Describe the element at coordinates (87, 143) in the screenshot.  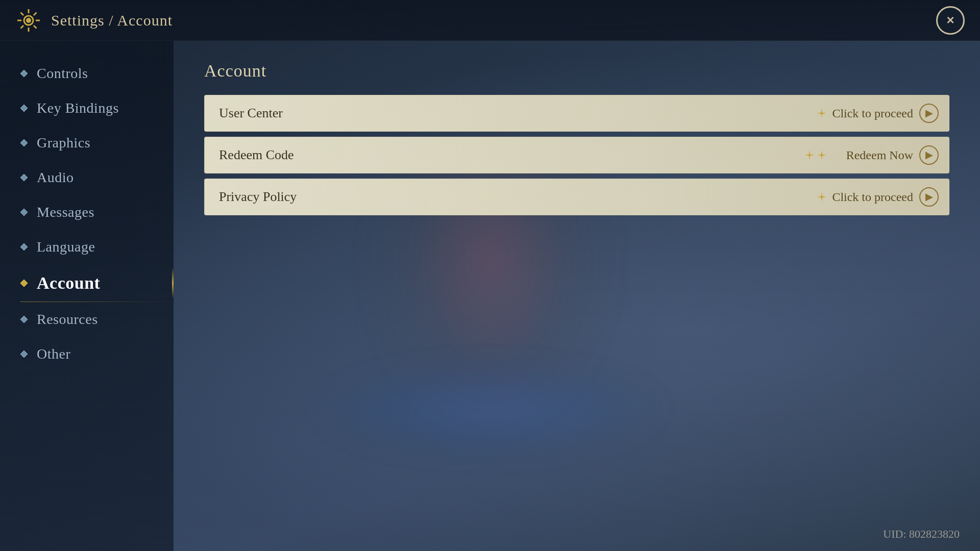
I see `sidebar-item-graphics: Graphics` at that location.